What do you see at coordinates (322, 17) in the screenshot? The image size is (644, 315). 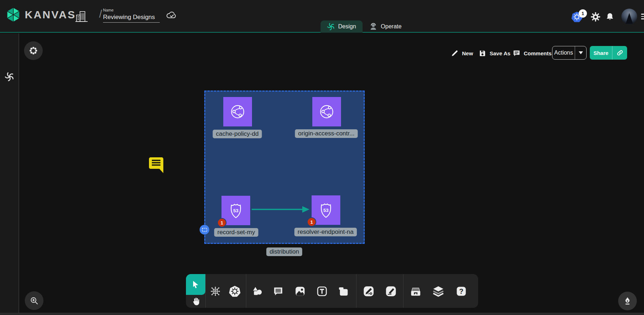 I see `app-header: KANVAS / Name` at bounding box center [322, 17].